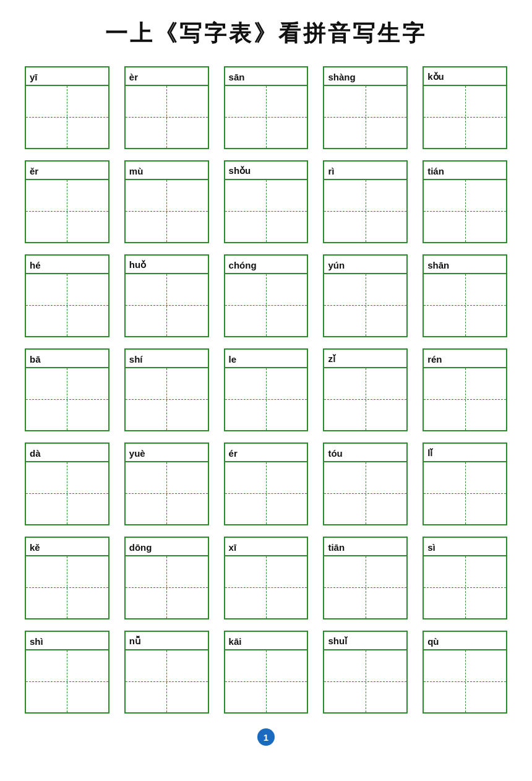 This screenshot has width=532, height=781. I want to click on char-box: yī, so click(67, 108).